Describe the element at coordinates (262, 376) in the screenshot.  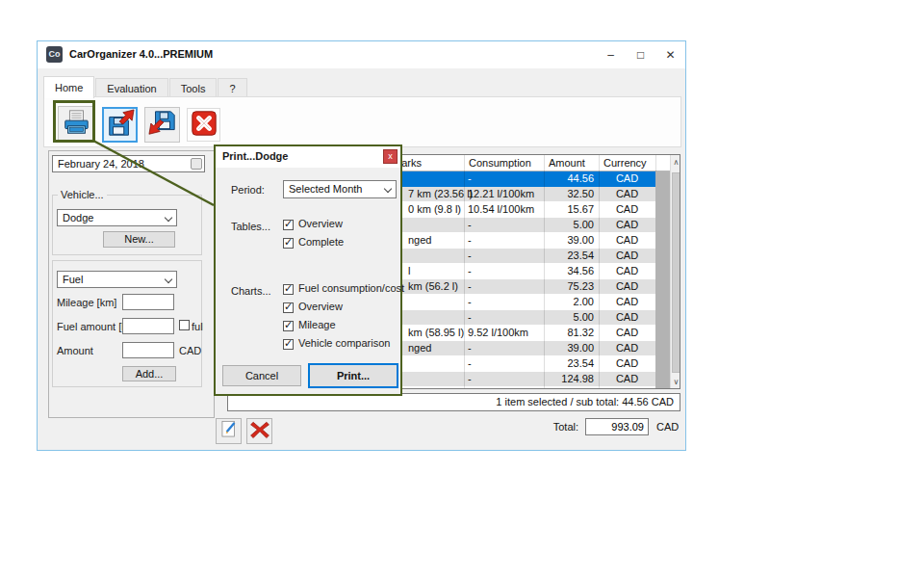
I see `cancel-button: Cancel` at that location.